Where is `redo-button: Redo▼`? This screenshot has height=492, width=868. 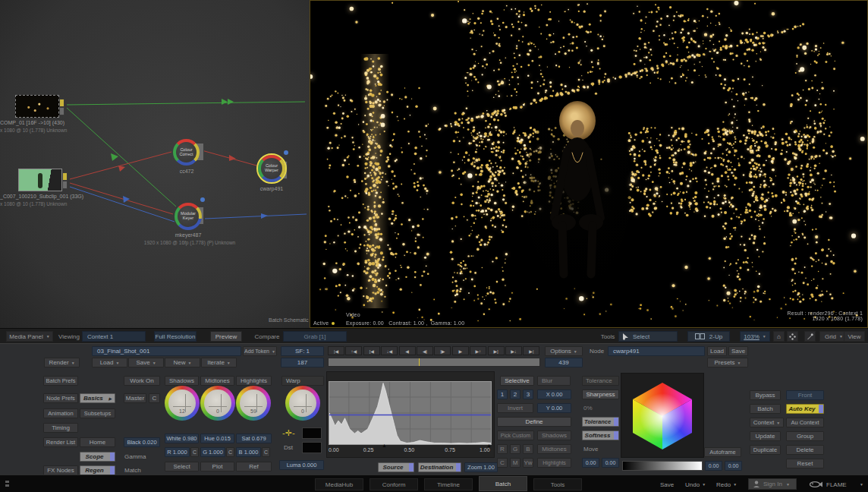
redo-button: Redo▼ is located at coordinates (727, 484).